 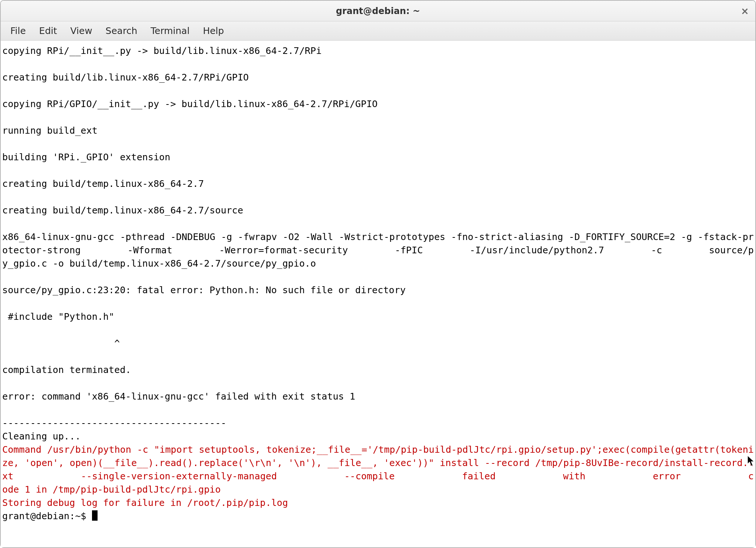 What do you see at coordinates (378, 370) in the screenshot?
I see `terminal-line: compilation terminated.` at bounding box center [378, 370].